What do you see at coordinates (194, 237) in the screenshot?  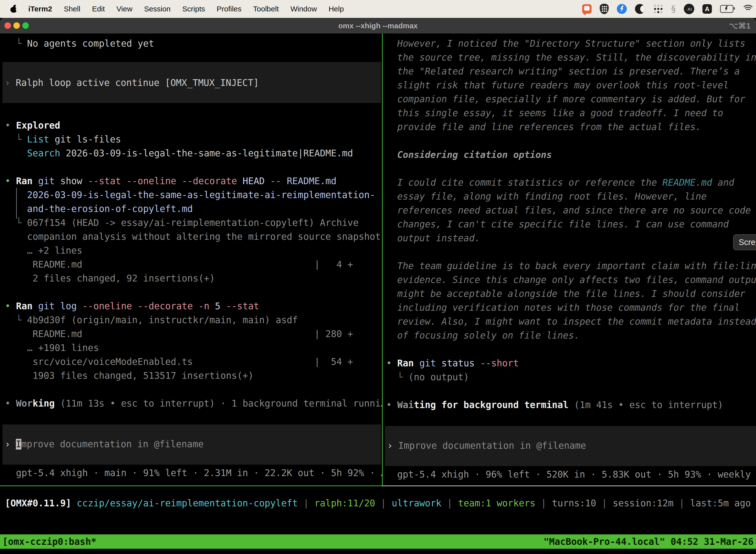 I see `commit-line: companion analysis without altering the …` at bounding box center [194, 237].